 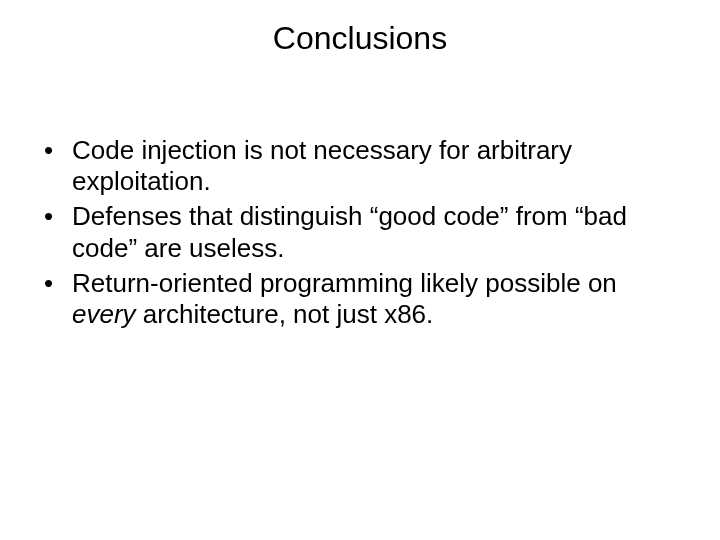 What do you see at coordinates (360, 299) in the screenshot?
I see `list-item: • Return-oriented programming likely pos…` at bounding box center [360, 299].